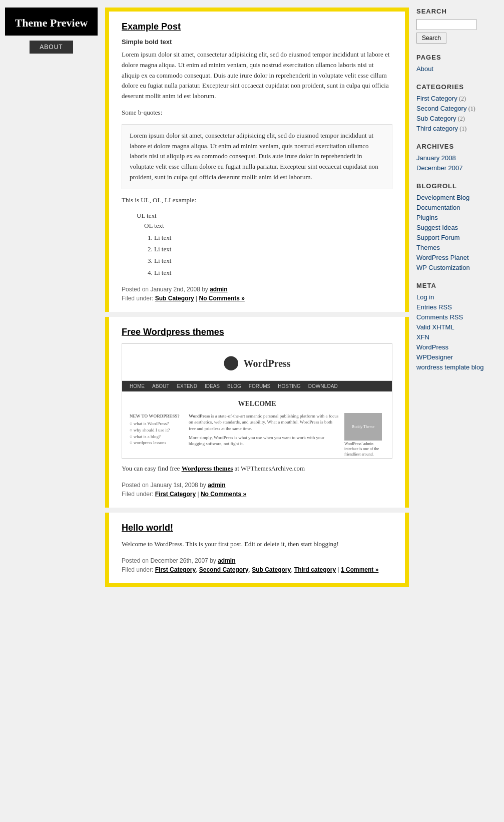 Image resolution: width=504 pixels, height=822 pixels. Describe the element at coordinates (179, 561) in the screenshot. I see `post-3-date: December 26th, 2007` at that location.